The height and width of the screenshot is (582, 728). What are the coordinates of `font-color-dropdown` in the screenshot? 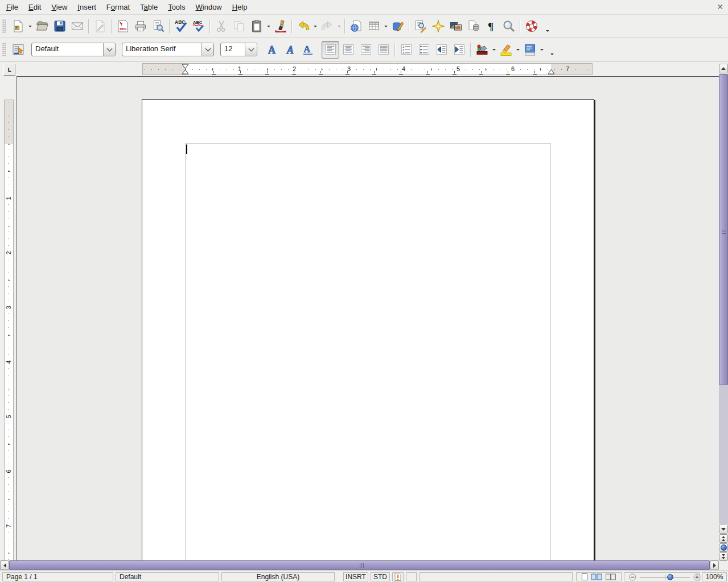 It's located at (494, 50).